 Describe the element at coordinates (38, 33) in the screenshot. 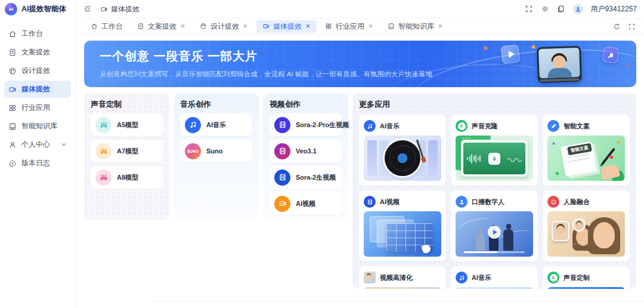

I see `sidebar-item-workbench: 工作台` at that location.